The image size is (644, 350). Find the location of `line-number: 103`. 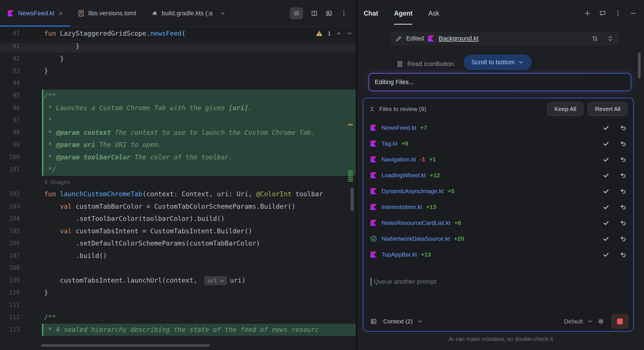

line-number: 103 is located at coordinates (21, 207).